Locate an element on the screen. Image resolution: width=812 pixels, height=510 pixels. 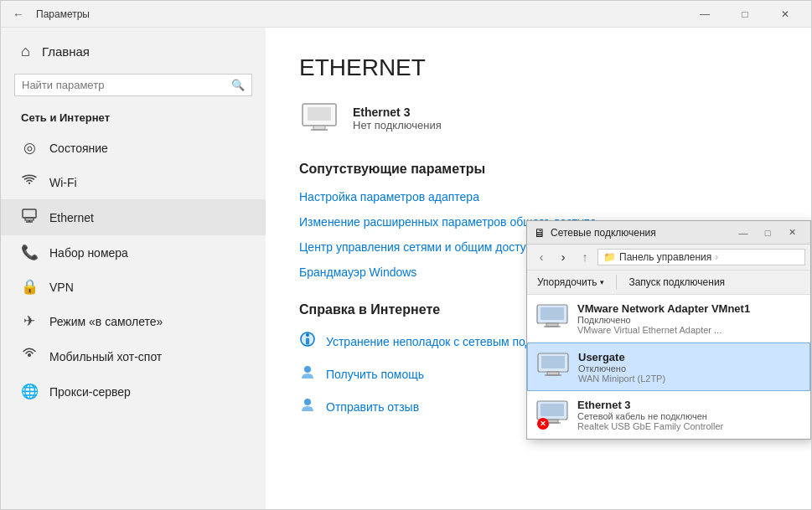
nav-up-btn: ↑ is located at coordinates (585, 257).